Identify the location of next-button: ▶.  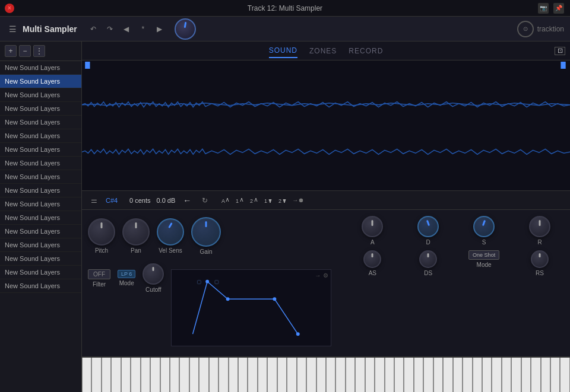
(160, 29).